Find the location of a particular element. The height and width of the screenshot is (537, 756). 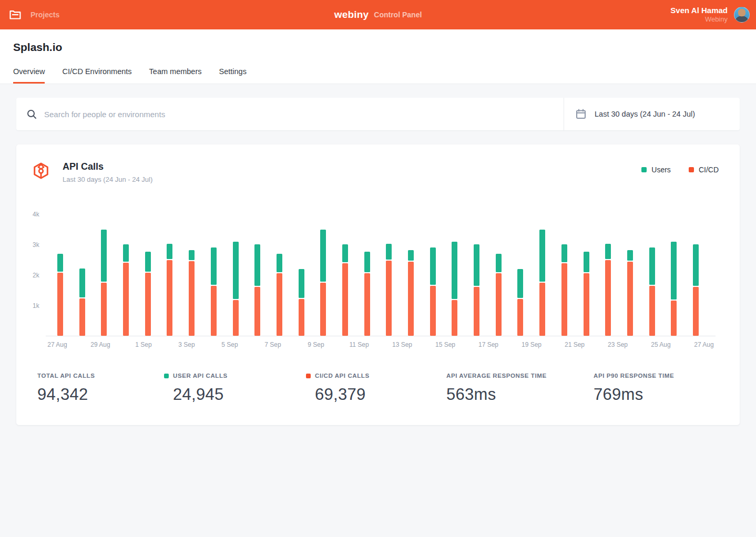

legend-item-cicd: CI/CD is located at coordinates (703, 170).